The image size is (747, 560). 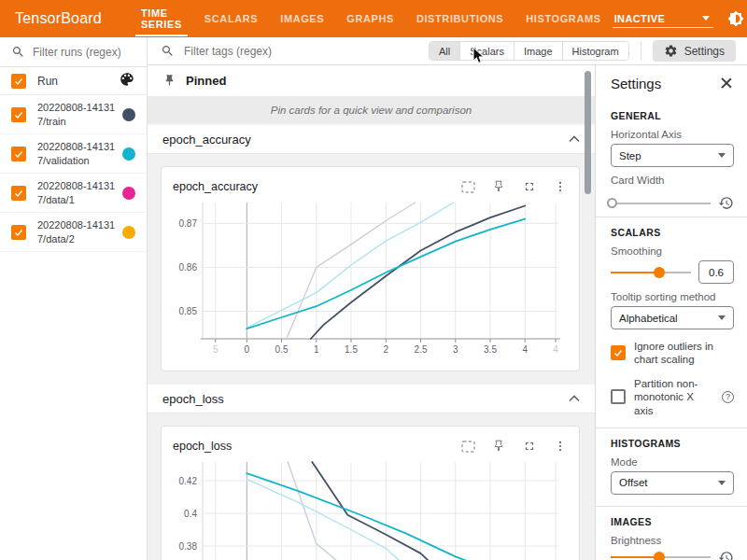 What do you see at coordinates (277, 51) in the screenshot?
I see `filter-tags-input` at bounding box center [277, 51].